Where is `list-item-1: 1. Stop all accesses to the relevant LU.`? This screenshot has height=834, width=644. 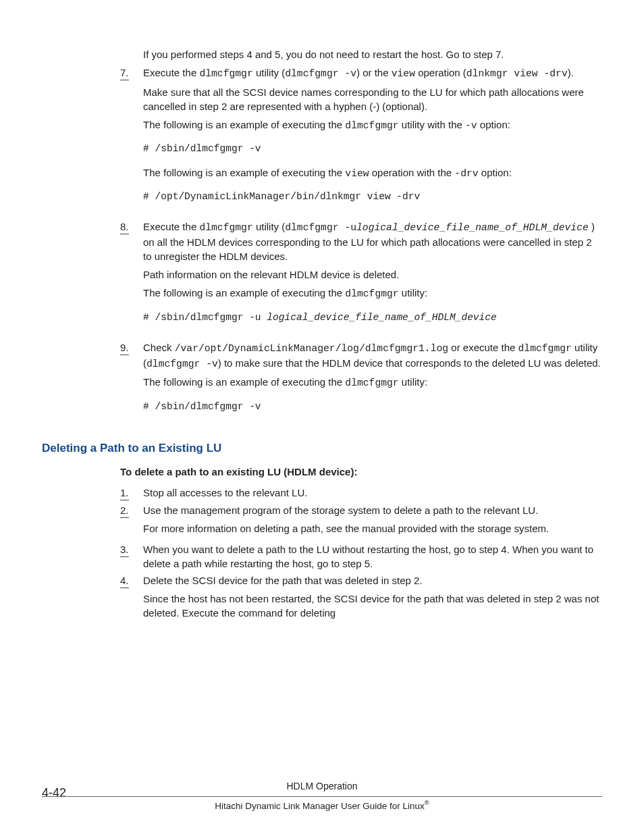
list-item-1: 1. Stop all accesses to the relevant LU. is located at coordinates (361, 493).